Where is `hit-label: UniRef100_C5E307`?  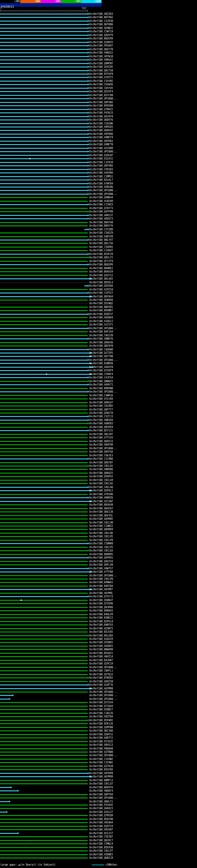
hit-label: UniRef100_C5E307 is located at coordinates (101, 837).